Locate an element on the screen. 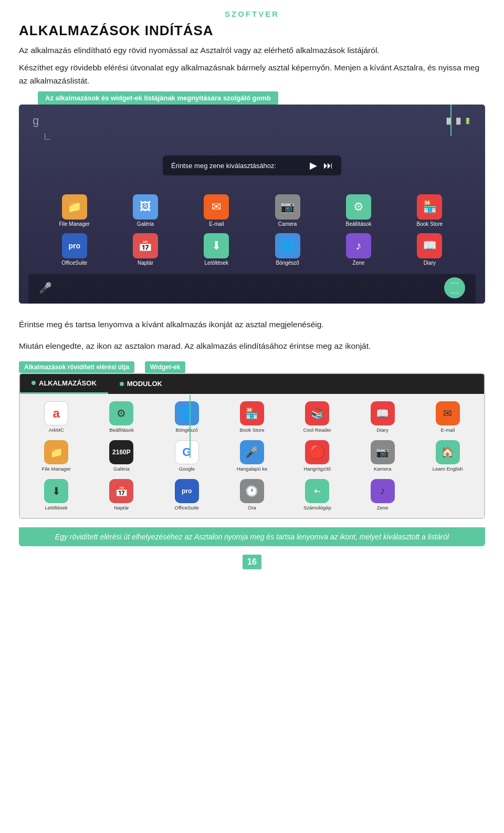  callout1-label: Az alkalmazások és widget-ek listájának … is located at coordinates (158, 98).